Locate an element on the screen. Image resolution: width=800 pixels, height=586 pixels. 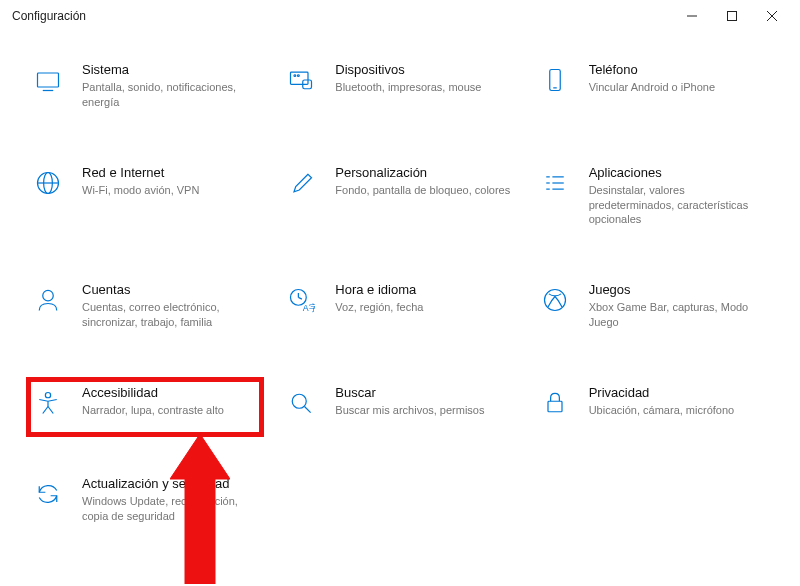
minimize-button is located at coordinates (692, 16).